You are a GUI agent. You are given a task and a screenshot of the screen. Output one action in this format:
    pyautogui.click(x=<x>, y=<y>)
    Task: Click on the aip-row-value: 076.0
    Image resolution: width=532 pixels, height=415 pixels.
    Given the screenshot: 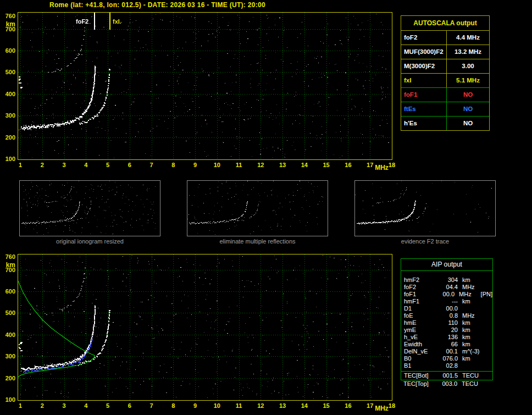 What is the action you would take?
    pyautogui.click(x=447, y=358)
    